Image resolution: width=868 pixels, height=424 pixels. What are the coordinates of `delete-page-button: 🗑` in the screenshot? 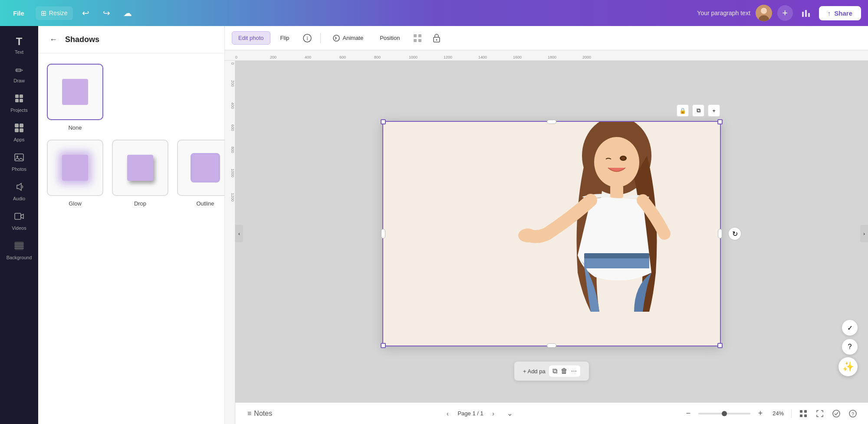 It's located at (564, 371).